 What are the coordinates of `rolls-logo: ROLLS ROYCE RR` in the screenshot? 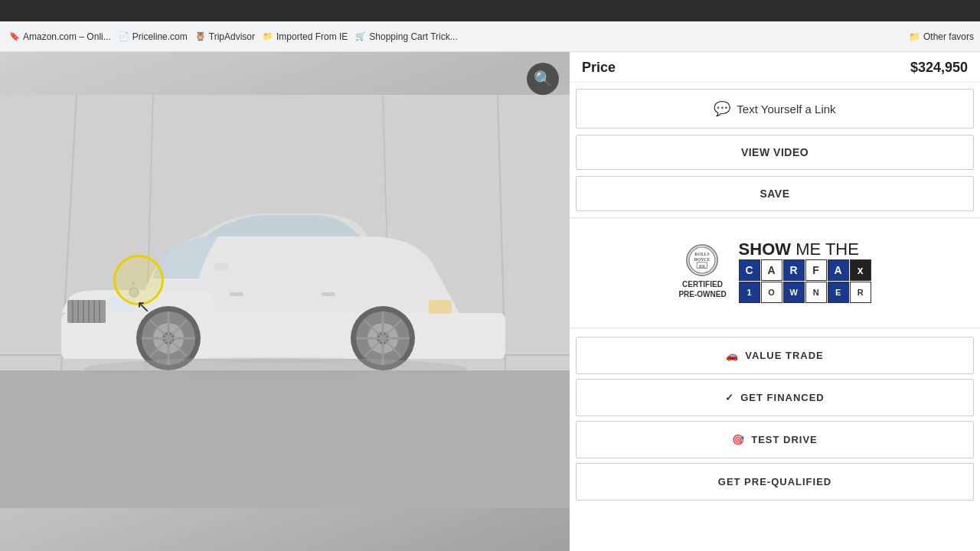 It's located at (702, 260).